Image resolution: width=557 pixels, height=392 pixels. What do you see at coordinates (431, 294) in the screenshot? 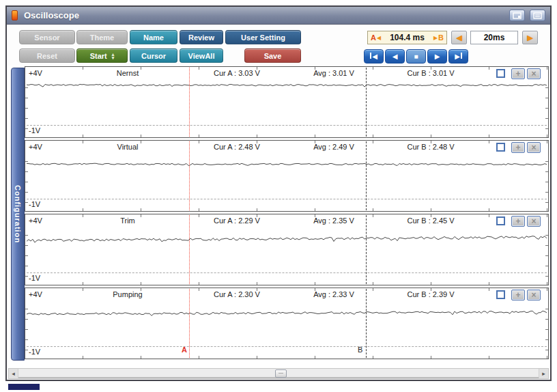
I see `cursor-b-value: Cur B : 2.39 V` at bounding box center [431, 294].